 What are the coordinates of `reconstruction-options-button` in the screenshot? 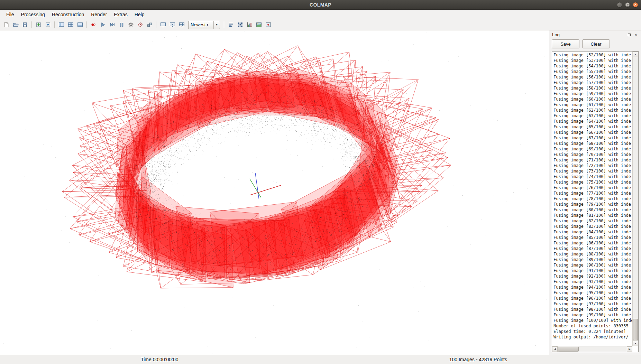 It's located at (131, 25).